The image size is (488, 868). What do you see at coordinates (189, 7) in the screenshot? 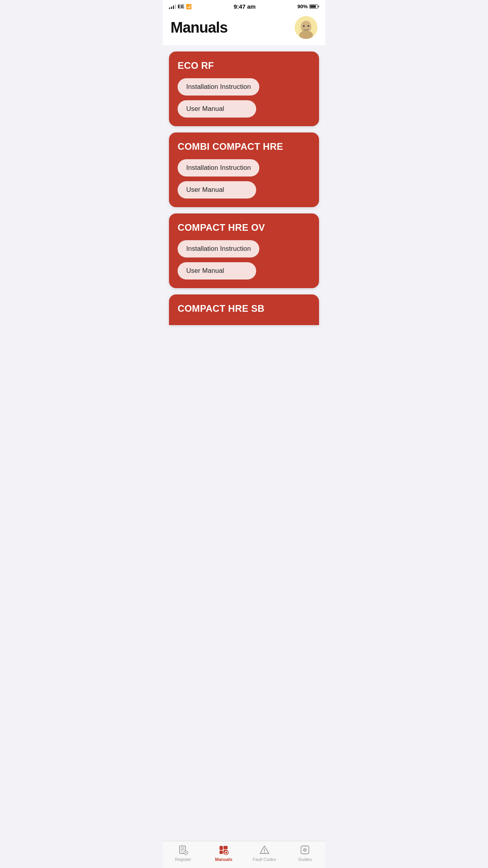
I see `wifi-icon: 📶` at bounding box center [189, 7].